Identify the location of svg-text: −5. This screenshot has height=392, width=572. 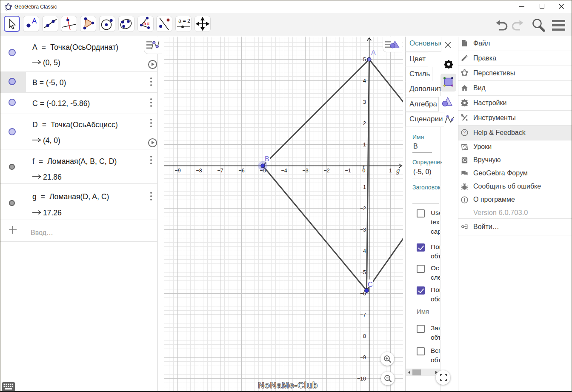
(363, 272).